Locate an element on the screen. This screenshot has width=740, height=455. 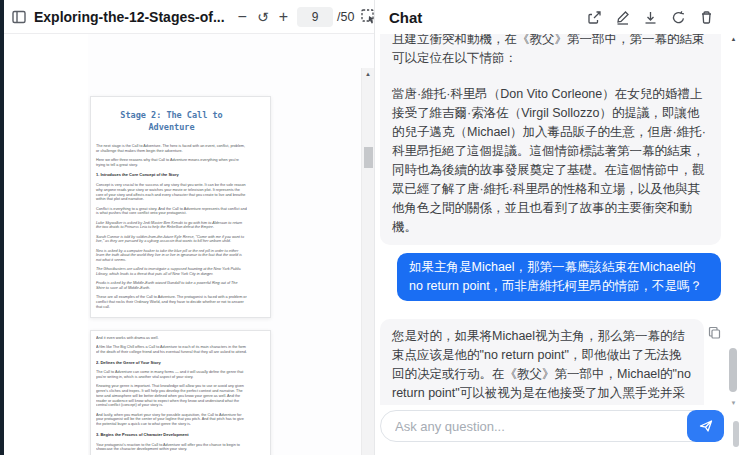
scroll-down-icon: ▼ is located at coordinates (734, 403).